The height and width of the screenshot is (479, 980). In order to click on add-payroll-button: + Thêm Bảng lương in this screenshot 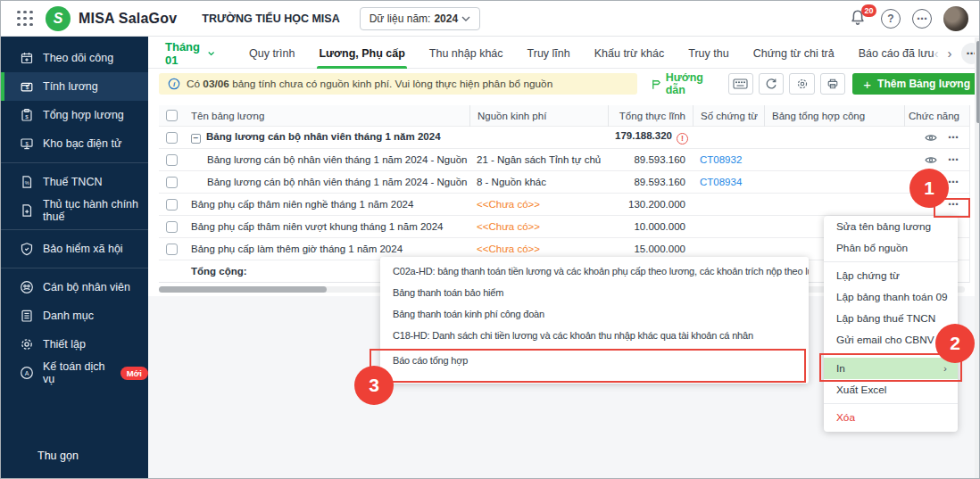, I will do `click(916, 84)`.